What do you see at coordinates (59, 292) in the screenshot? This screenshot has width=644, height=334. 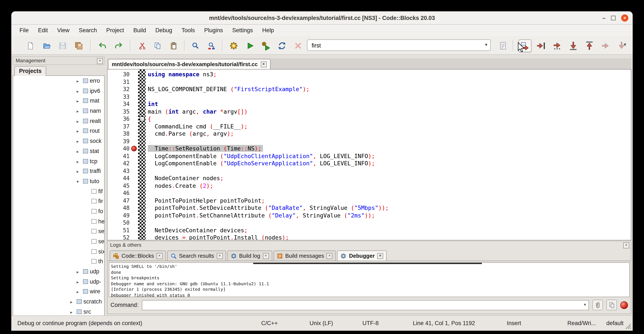 I see `tree-item: ▸wire` at bounding box center [59, 292].